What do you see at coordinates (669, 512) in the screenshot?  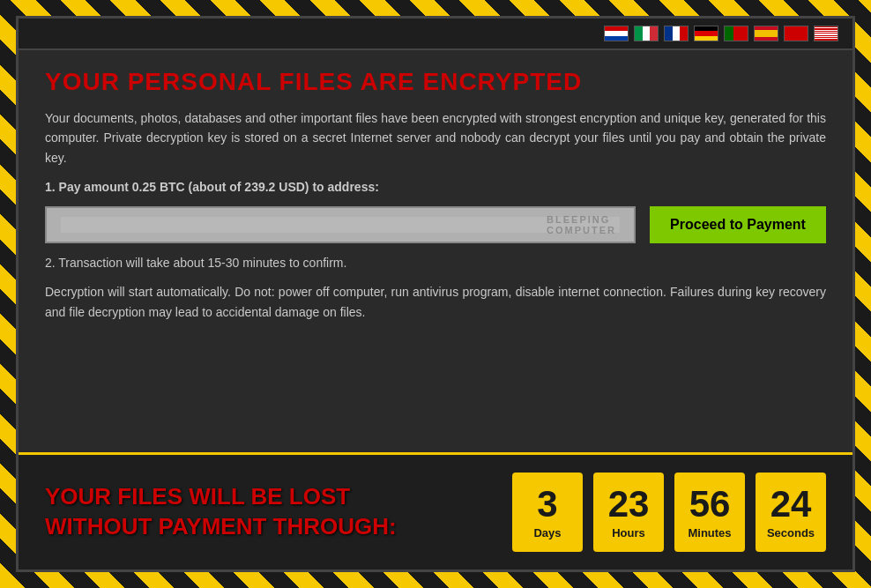 I see `countdown-container: 3 Days 23 Hours 56 Minutes 24 Seconds` at bounding box center [669, 512].